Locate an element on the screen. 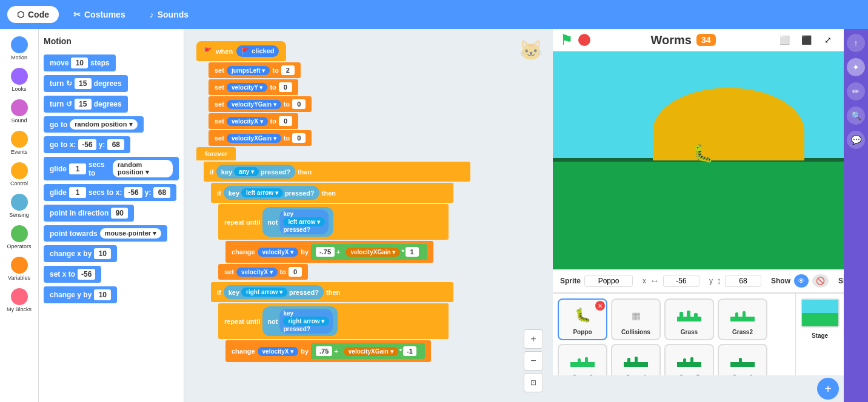  paint-button: ✏ is located at coordinates (856, 91).